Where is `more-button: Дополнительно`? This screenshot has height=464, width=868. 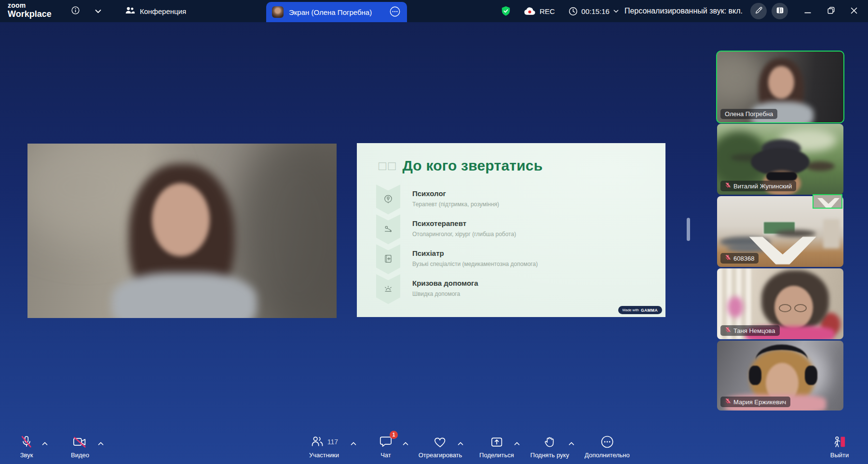 more-button: Дополнительно is located at coordinates (607, 446).